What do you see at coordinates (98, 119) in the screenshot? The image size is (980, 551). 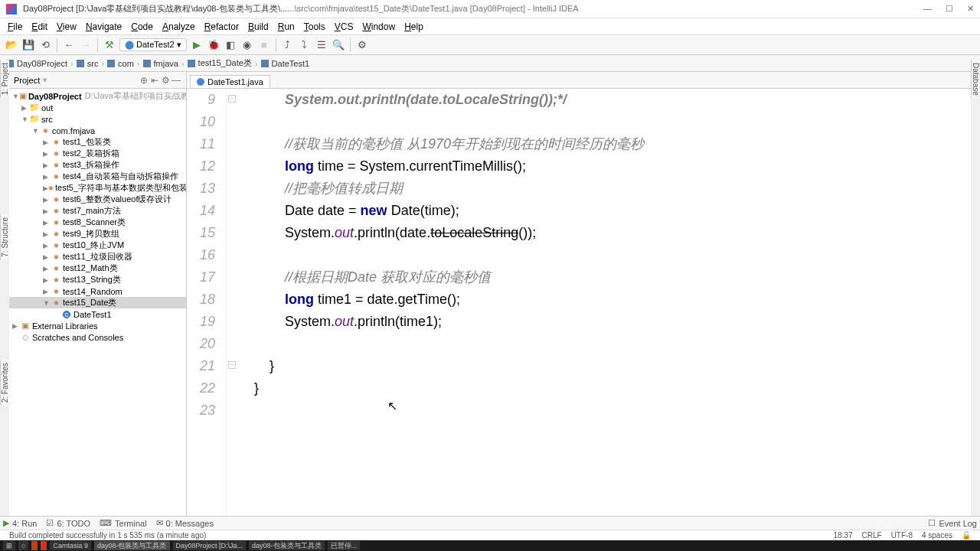 I see `tree-src: ▼📁src` at bounding box center [98, 119].